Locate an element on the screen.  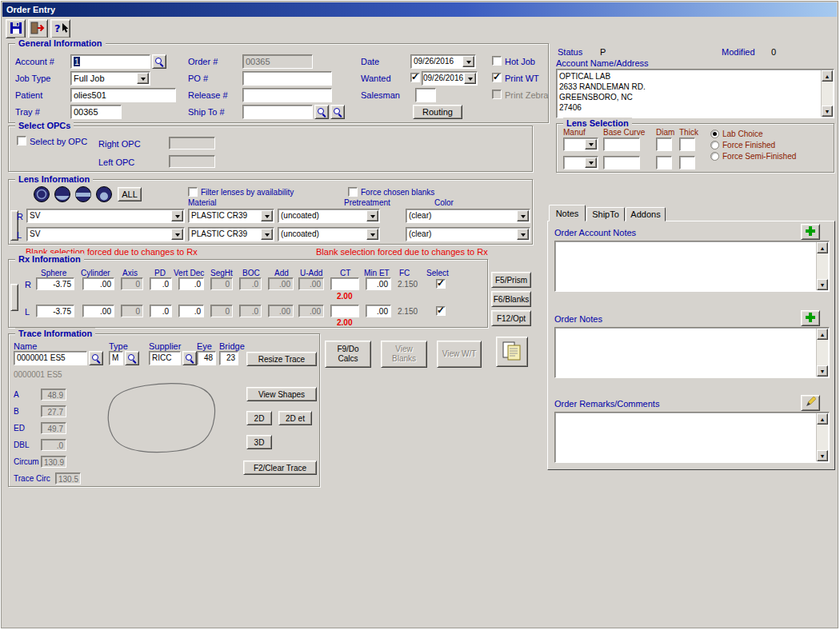
trace-supplier-lookup-button is located at coordinates (190, 358).